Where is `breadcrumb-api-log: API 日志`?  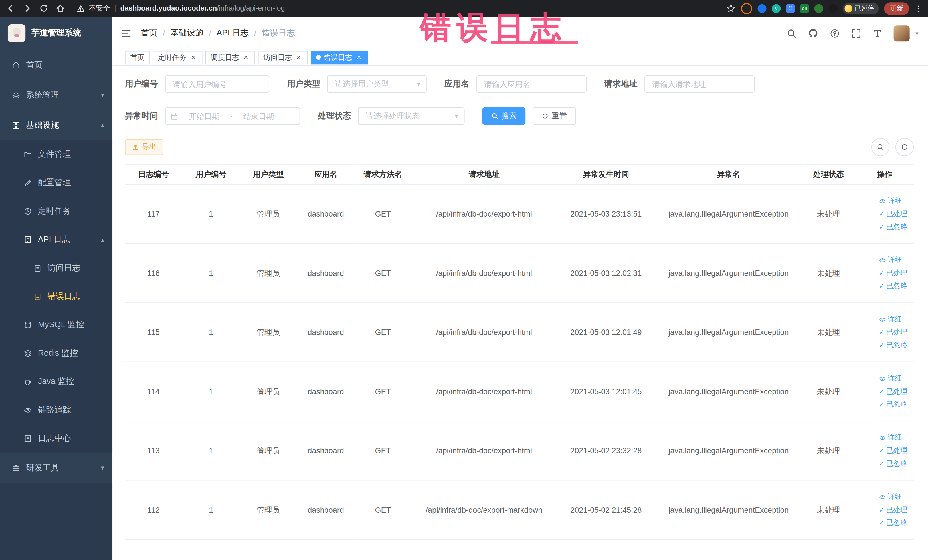
breadcrumb-api-log: API 日志 is located at coordinates (233, 33).